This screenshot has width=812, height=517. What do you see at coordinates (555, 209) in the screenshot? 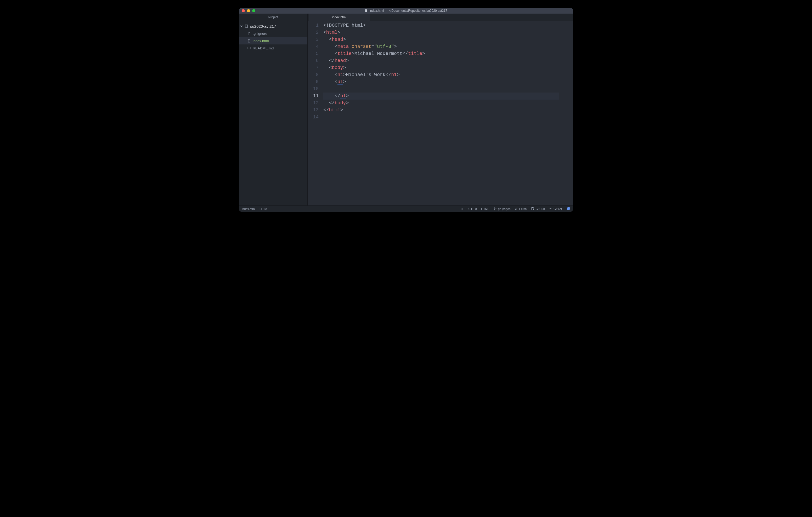
I see `status-git: Git (2)` at bounding box center [555, 209].